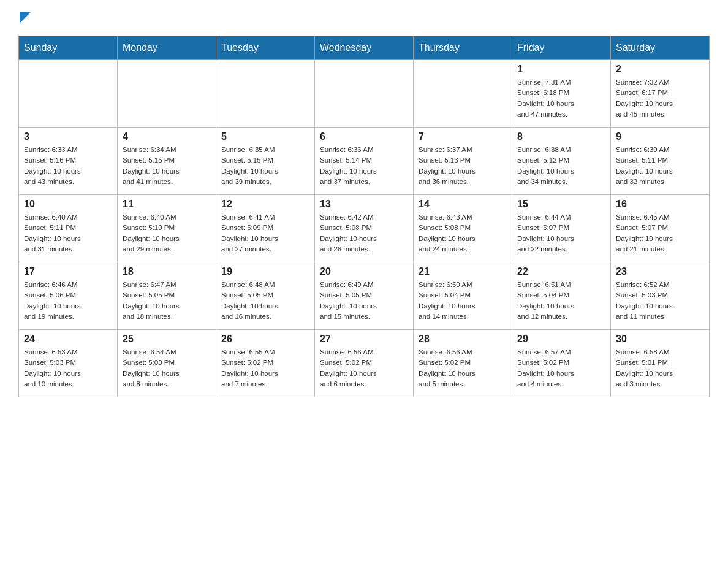 The image size is (728, 563). I want to click on day-number: 27, so click(364, 339).